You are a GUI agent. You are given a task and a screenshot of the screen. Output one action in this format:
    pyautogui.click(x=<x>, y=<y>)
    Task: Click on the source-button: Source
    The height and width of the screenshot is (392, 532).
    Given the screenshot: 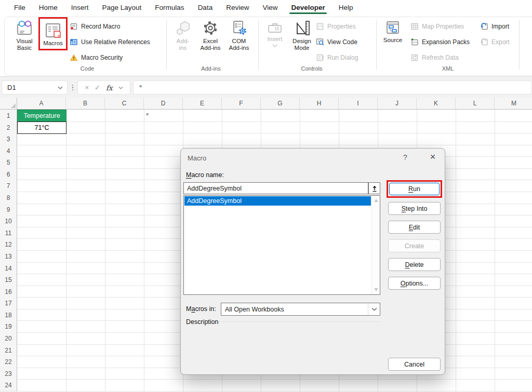 What is the action you would take?
    pyautogui.click(x=393, y=32)
    